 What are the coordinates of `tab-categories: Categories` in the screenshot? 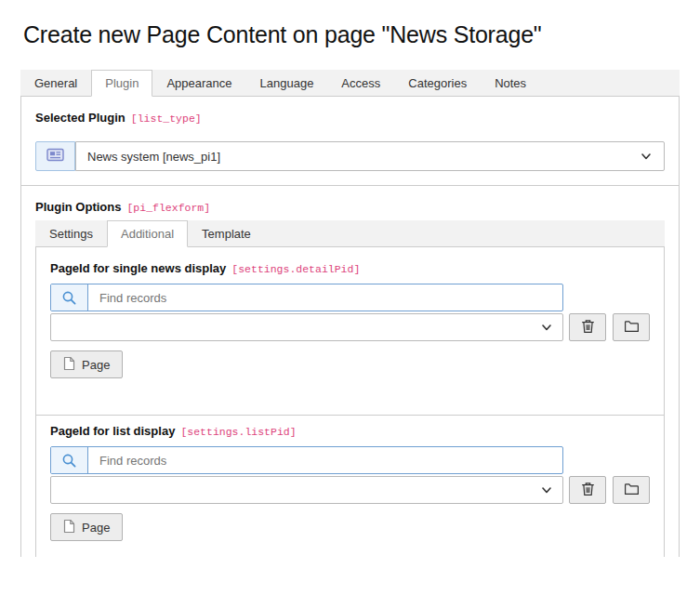 It's located at (437, 84).